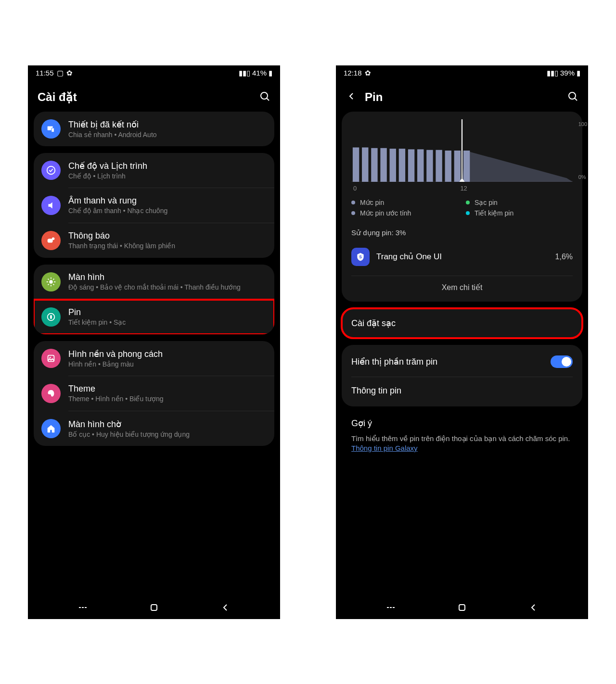 The image size is (616, 684). Describe the element at coordinates (60, 73) in the screenshot. I see `image-icon: ▢` at that location.